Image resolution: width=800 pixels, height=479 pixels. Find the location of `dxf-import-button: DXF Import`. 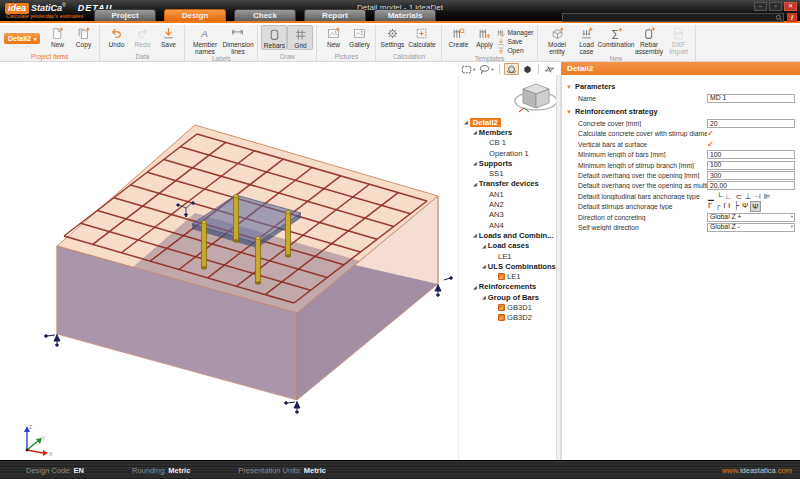

dxf-import-button: DXF Import is located at coordinates (679, 40).